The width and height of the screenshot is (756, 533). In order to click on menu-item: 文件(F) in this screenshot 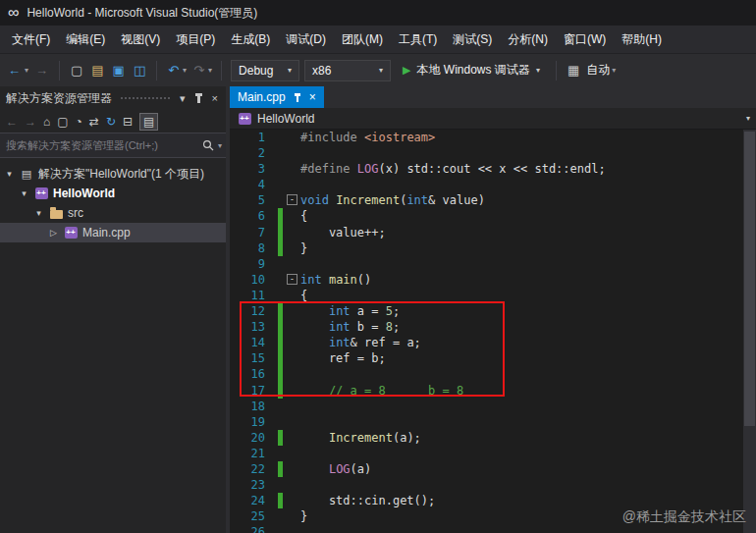, I will do `click(31, 39)`.